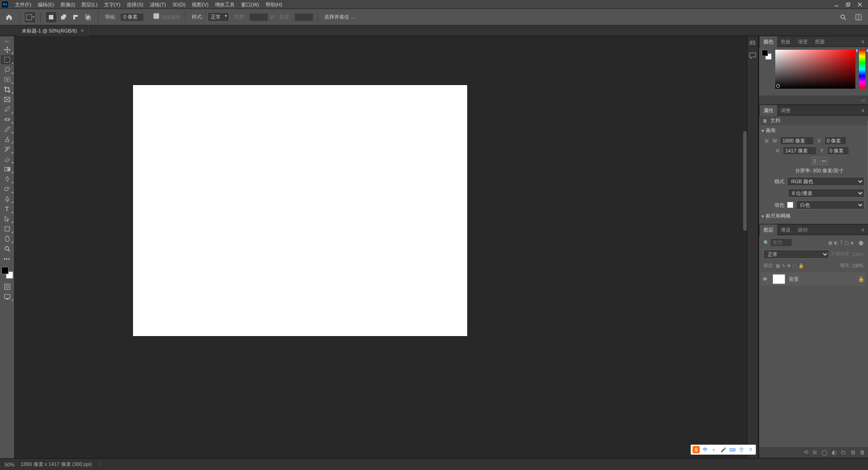 The height and width of the screenshot is (470, 868). Describe the element at coordinates (30, 17) in the screenshot. I see `marquee-tool-preset: ▾` at that location.